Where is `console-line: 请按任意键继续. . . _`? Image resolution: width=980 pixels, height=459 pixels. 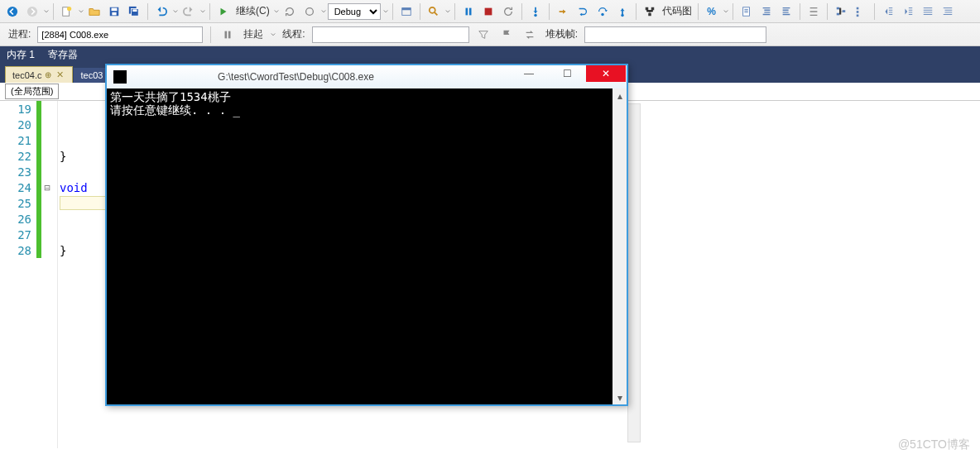
console-line: 请按任意键继续. . . _ is located at coordinates (359, 110).